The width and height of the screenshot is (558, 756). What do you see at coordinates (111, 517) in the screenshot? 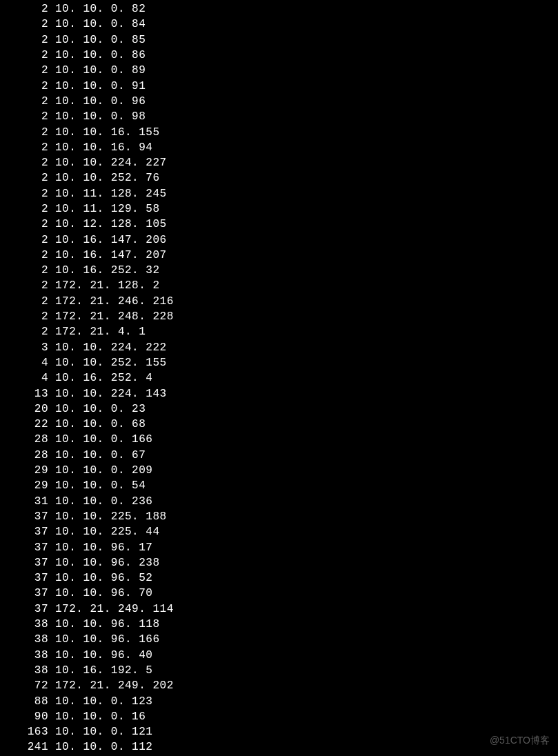
I see `ip-address: 10. 10. 225. 188` at bounding box center [111, 517].